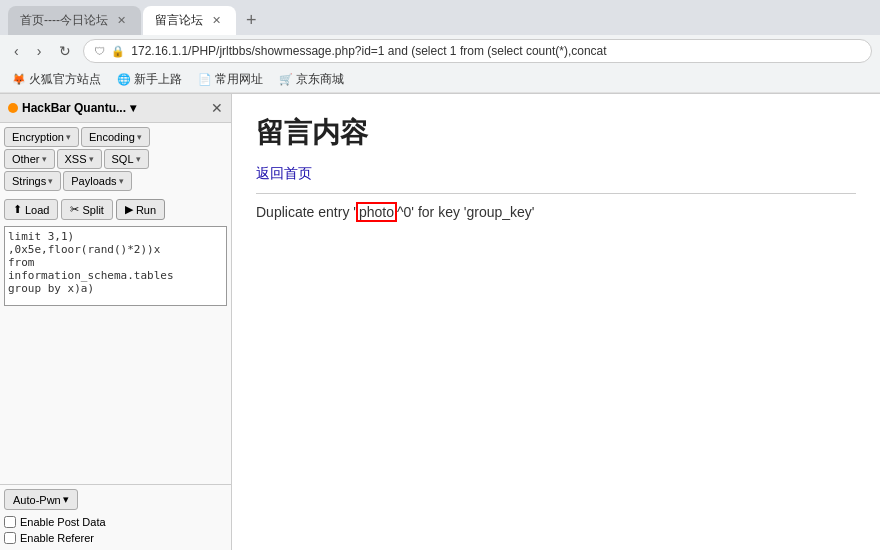 The height and width of the screenshot is (554, 880). Describe the element at coordinates (26, 159) in the screenshot. I see `other-label: Other` at that location.